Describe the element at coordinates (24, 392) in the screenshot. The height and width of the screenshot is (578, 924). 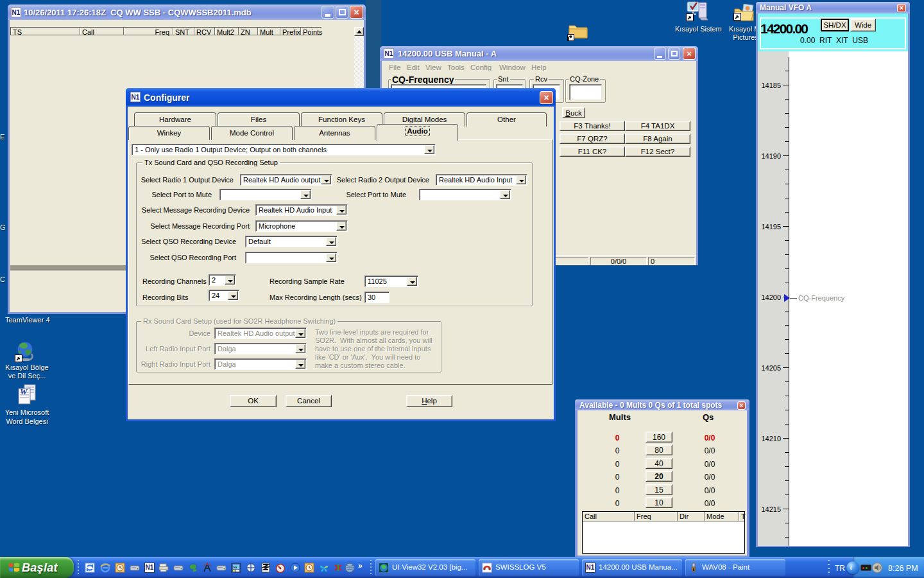
I see `svg-text: W` at that location.